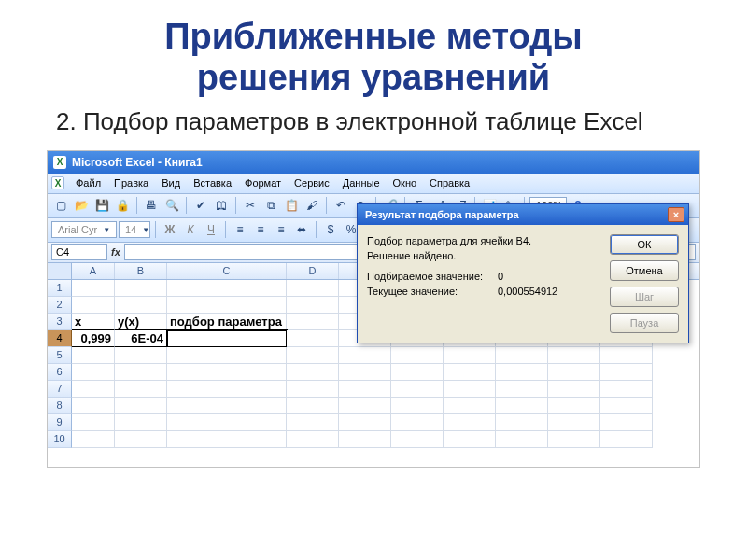  Describe the element at coordinates (227, 372) in the screenshot. I see `cell-C6` at that location.